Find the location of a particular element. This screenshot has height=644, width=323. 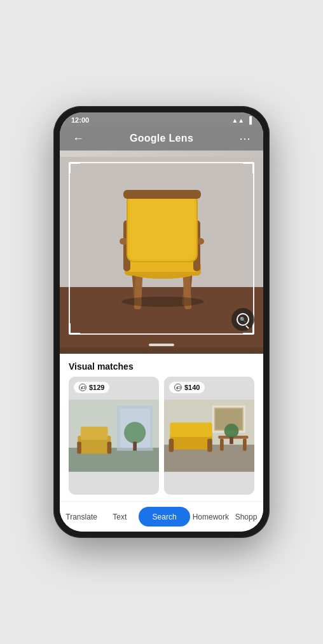

tab-homework: Homework is located at coordinates (211, 517).